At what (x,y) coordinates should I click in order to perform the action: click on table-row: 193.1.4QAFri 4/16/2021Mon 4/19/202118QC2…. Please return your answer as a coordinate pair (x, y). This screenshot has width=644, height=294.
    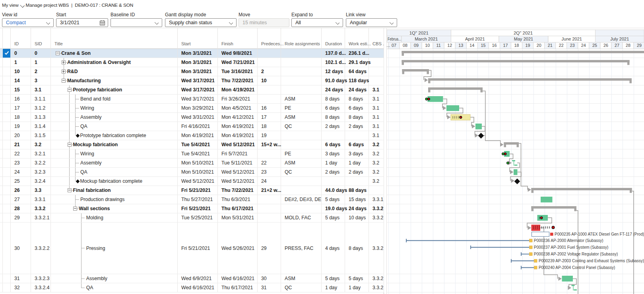
    Looking at the image, I should click on (192, 126).